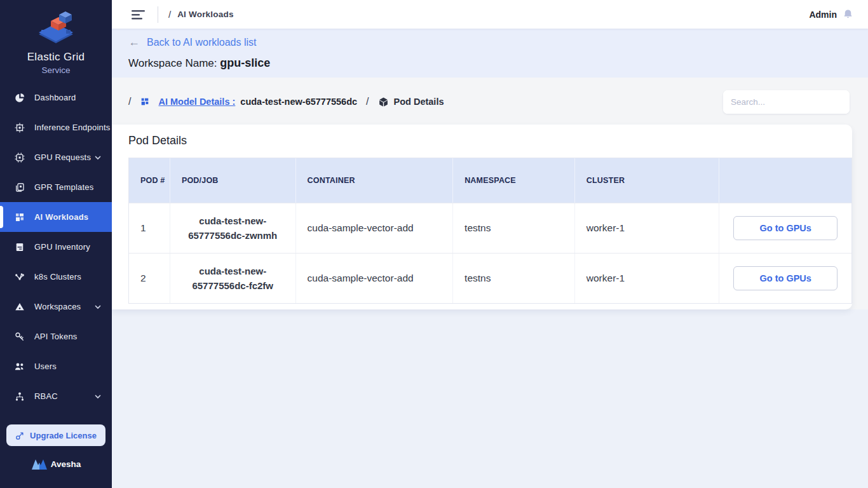 The image size is (868, 488). I want to click on logo-subtitle: Service, so click(56, 70).